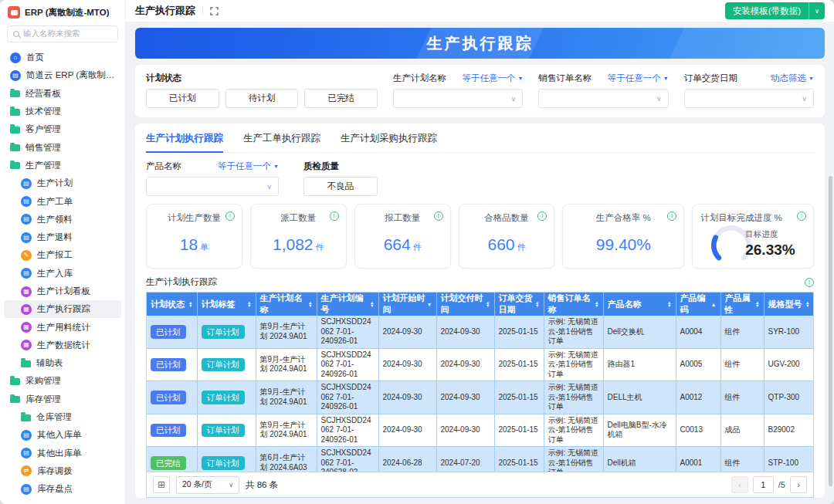 Image resolution: width=834 pixels, height=504 pixels. What do you see at coordinates (63, 238) in the screenshot?
I see `sidebar-item: ▤生产退料` at bounding box center [63, 238].